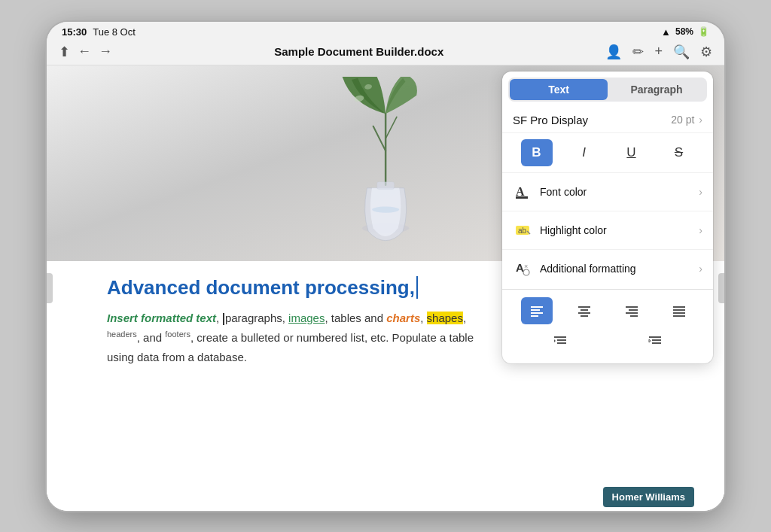 The height and width of the screenshot is (532, 771). What do you see at coordinates (655, 341) in the screenshot?
I see `indent-increase-button` at bounding box center [655, 341].